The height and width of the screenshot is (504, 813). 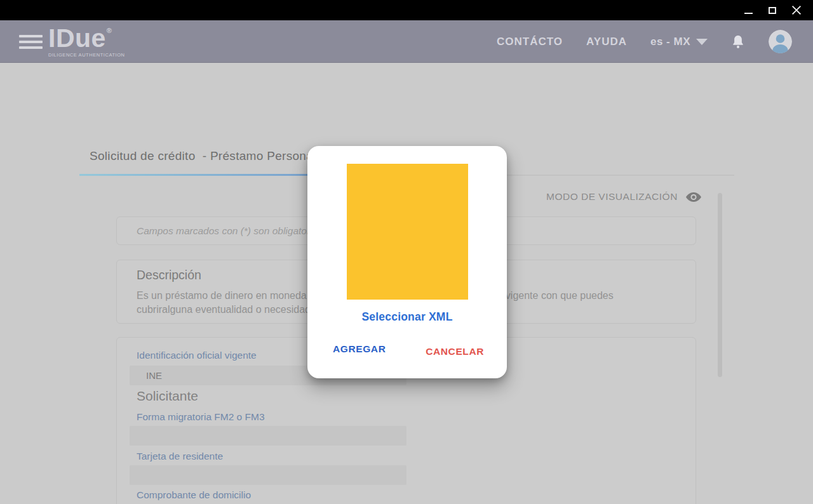 What do you see at coordinates (30, 43) in the screenshot?
I see `hamburger-menu-icon` at bounding box center [30, 43].